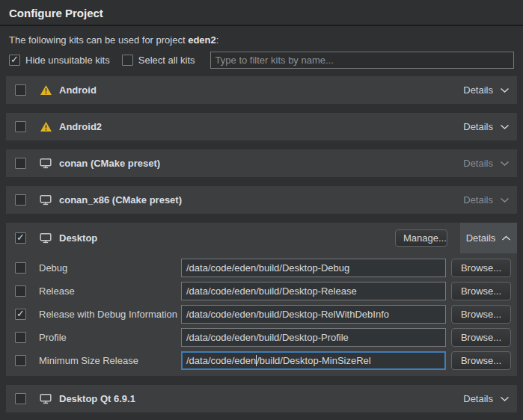 This screenshot has width=523, height=420. I want to click on build-path-input-release: /data/code/eden/build/Desktop-Release, so click(314, 291).